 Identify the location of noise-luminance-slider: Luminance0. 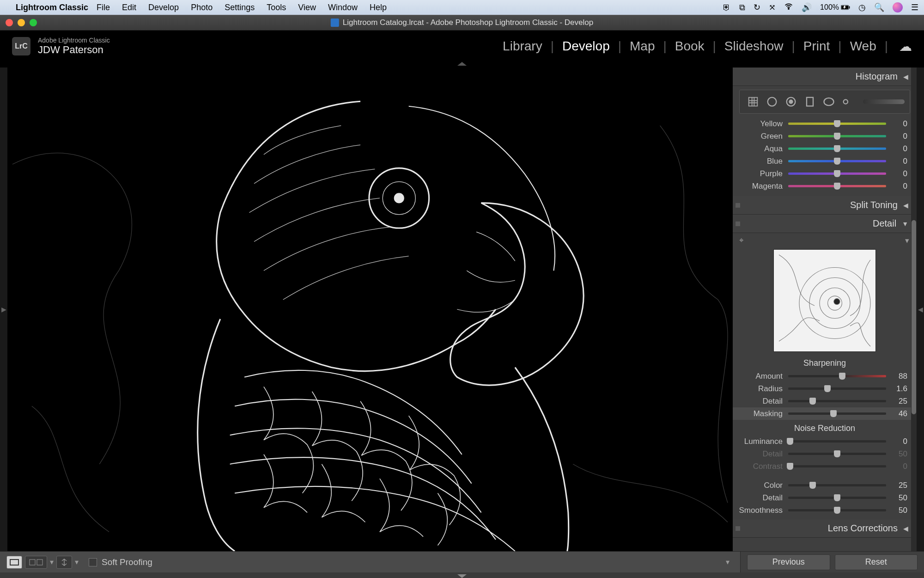
(825, 441).